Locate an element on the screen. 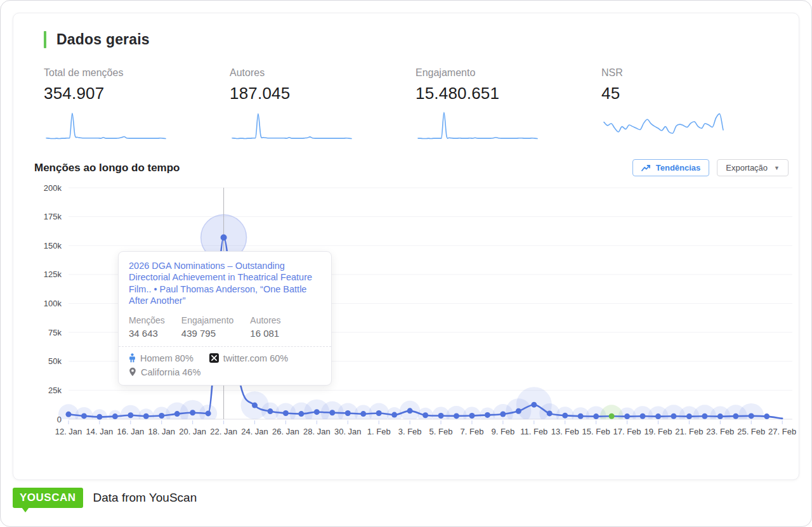 This screenshot has height=527, width=812. x-axis-tick: 14. Jan is located at coordinates (100, 431).